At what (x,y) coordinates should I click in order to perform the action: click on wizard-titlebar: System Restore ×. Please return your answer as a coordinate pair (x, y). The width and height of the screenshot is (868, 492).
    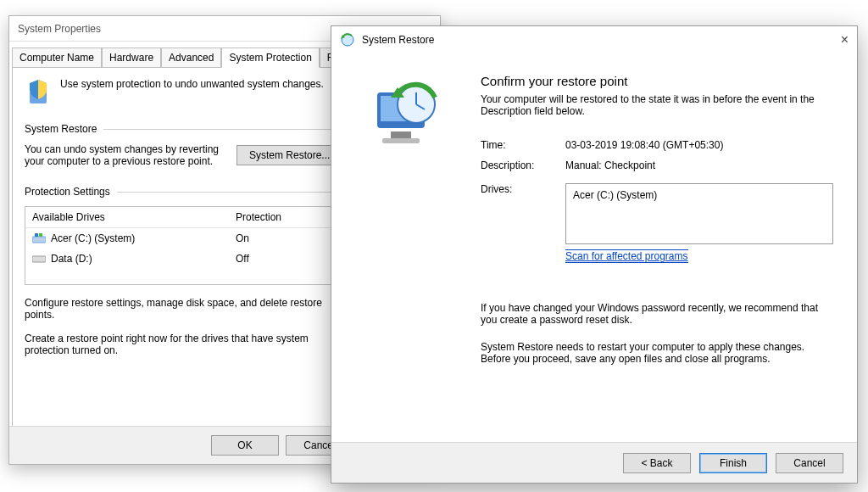
    Looking at the image, I should click on (594, 40).